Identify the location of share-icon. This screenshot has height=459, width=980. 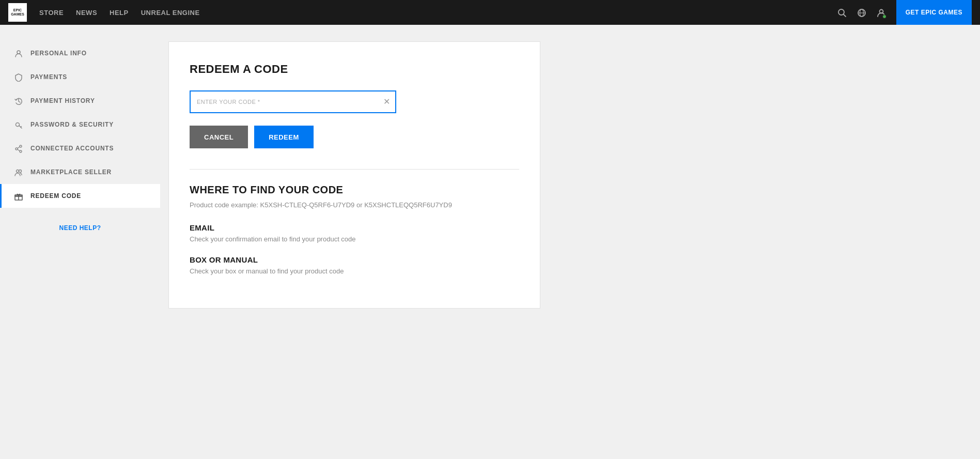
(19, 148).